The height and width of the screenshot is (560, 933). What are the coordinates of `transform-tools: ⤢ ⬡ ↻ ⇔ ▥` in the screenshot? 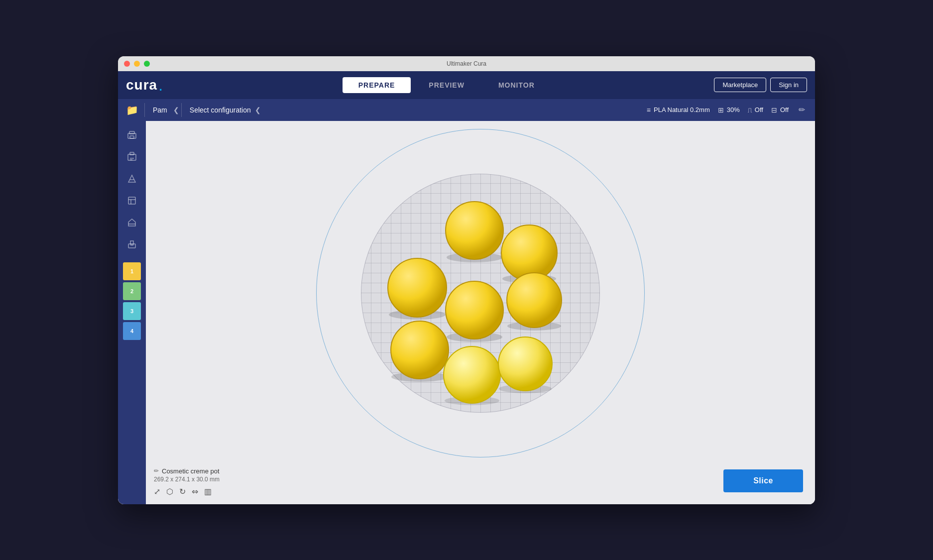 It's located at (187, 492).